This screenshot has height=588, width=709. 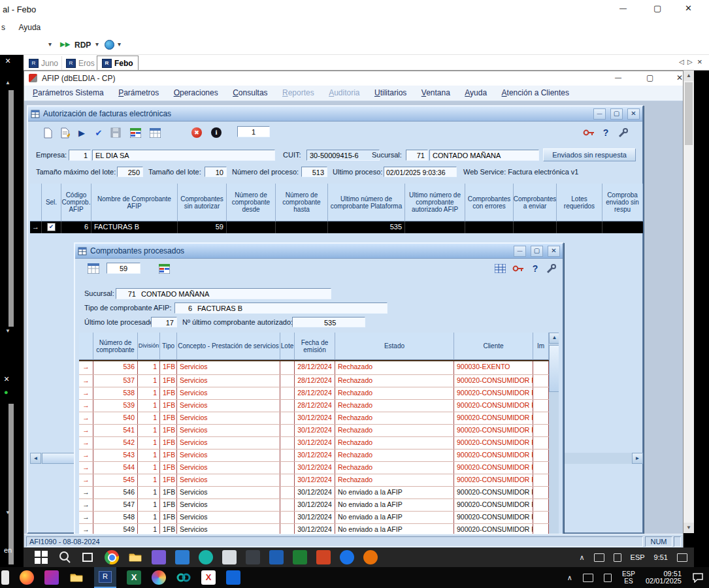 I want to click on host-excel-icon: X, so click(x=134, y=578).